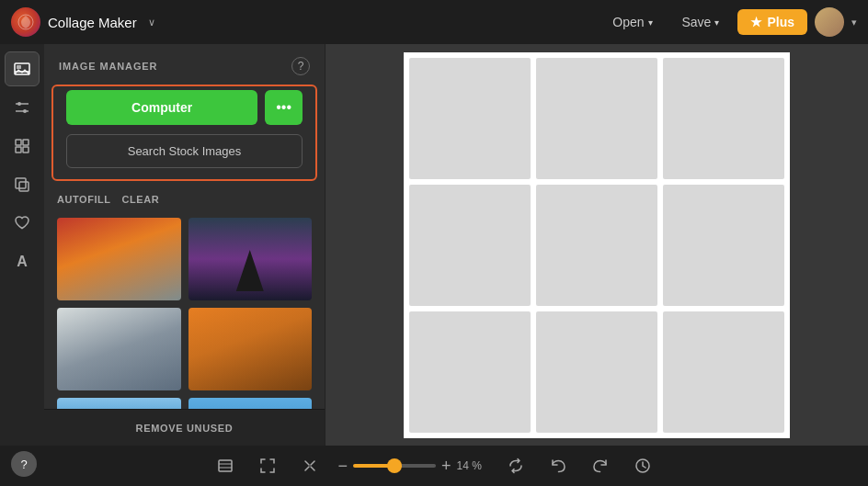 The height and width of the screenshot is (486, 868). I want to click on plus-button: ★ Plus, so click(772, 22).